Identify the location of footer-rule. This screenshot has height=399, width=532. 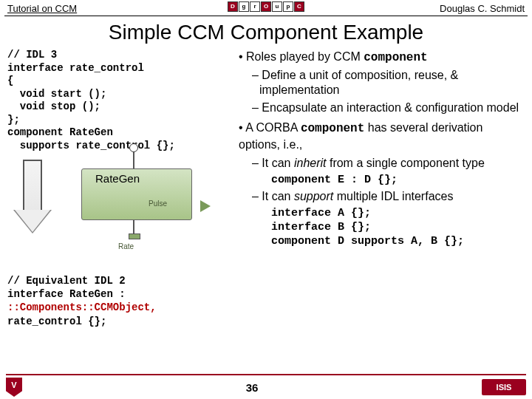
(266, 375).